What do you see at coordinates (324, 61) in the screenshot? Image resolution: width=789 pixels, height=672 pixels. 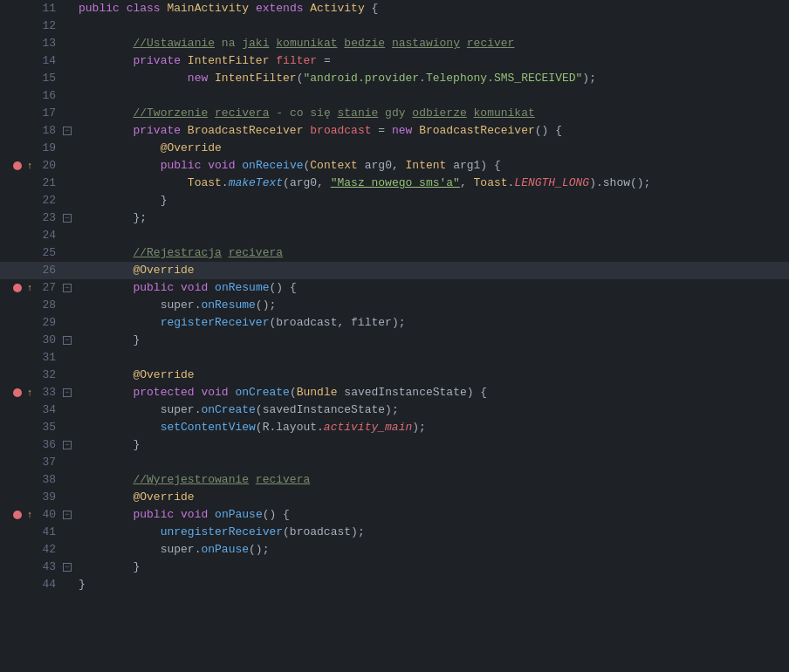 I see `token: =` at bounding box center [324, 61].